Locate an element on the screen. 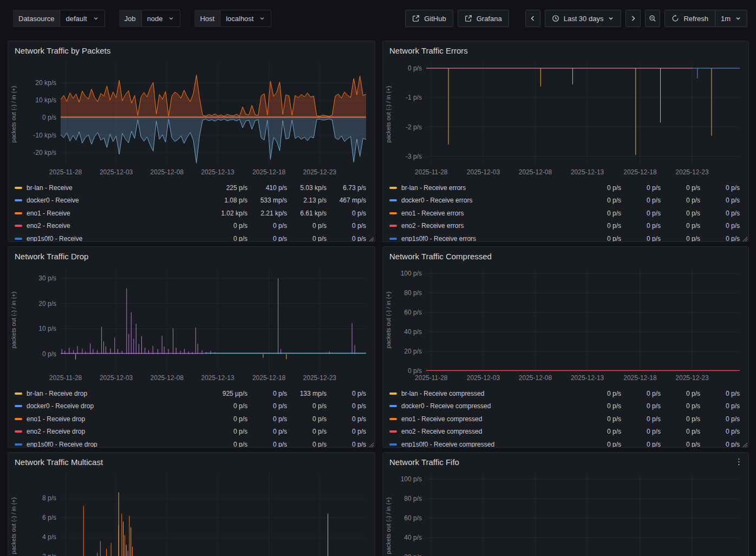 The height and width of the screenshot is (556, 756). legend-series-label: docker0 - Receive is located at coordinates (53, 200).